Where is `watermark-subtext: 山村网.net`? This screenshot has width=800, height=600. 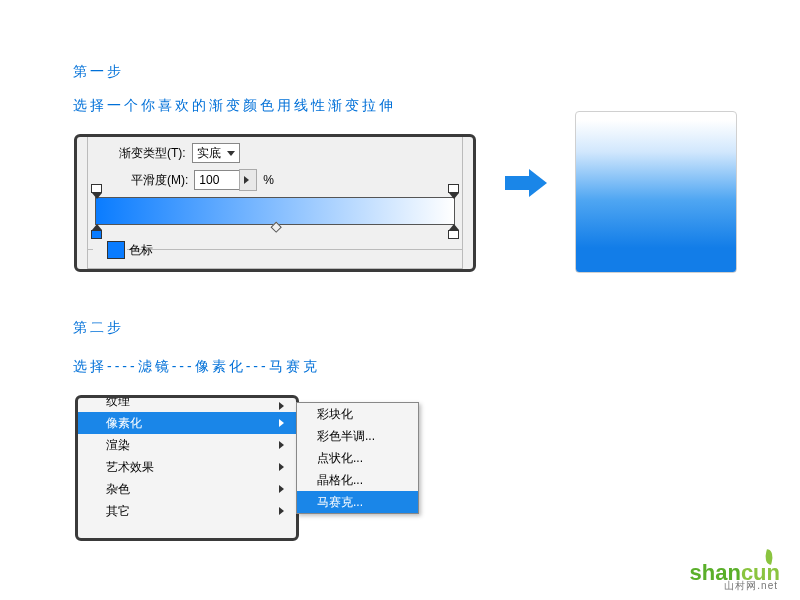
watermark-subtext: 山村网.net is located at coordinates (751, 586).